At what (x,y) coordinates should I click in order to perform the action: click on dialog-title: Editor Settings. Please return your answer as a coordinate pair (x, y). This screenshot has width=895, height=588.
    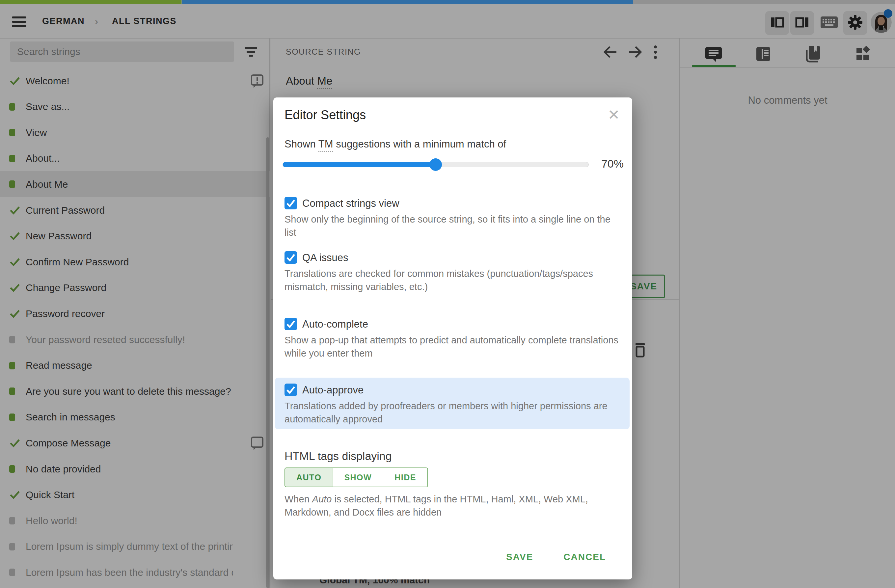
    Looking at the image, I should click on (325, 115).